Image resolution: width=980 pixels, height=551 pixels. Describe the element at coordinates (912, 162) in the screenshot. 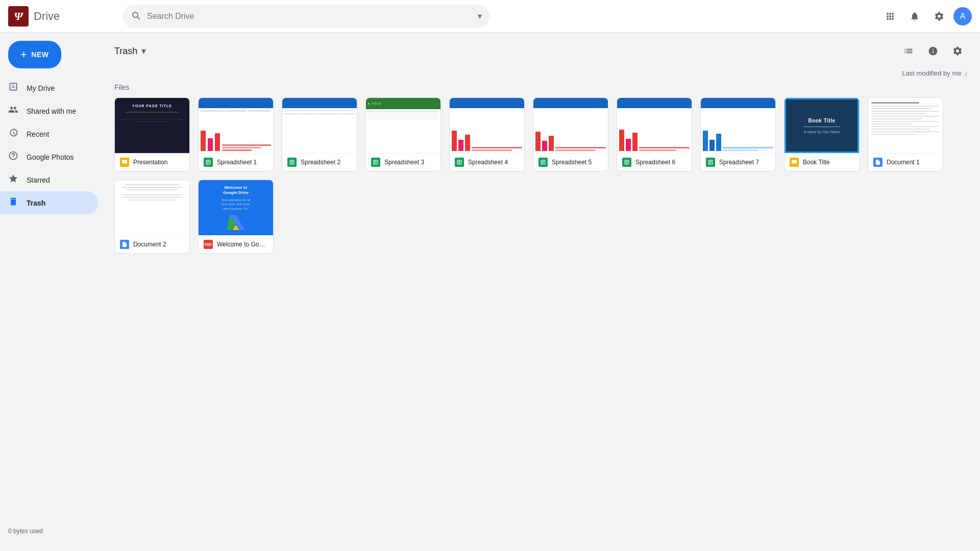

I see `file-name: Document 1` at that location.